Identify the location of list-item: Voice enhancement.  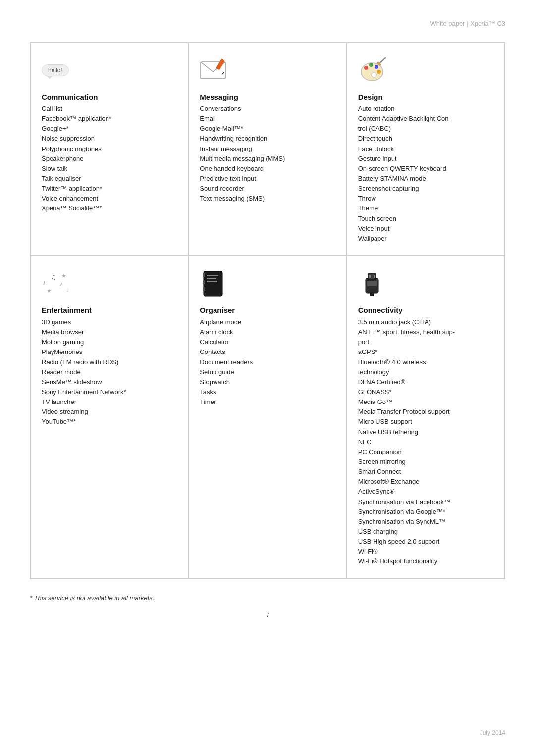
(109, 199).